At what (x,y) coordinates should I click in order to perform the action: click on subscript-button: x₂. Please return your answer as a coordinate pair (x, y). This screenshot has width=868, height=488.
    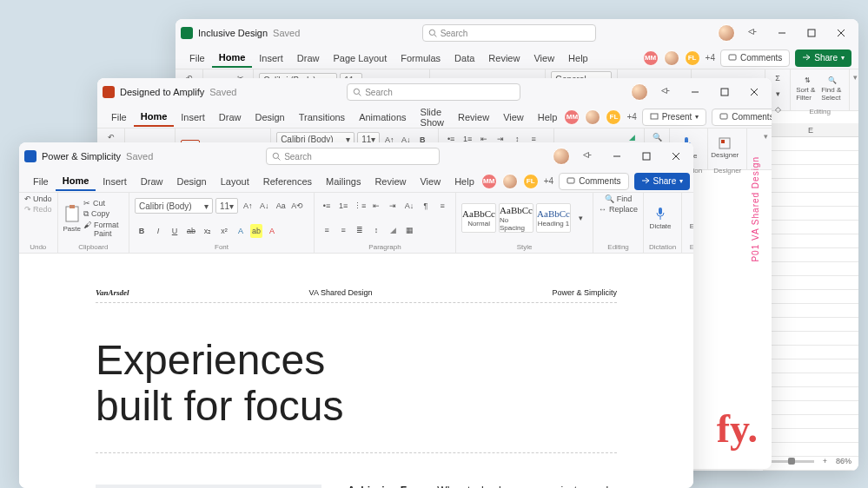
    Looking at the image, I should click on (208, 231).